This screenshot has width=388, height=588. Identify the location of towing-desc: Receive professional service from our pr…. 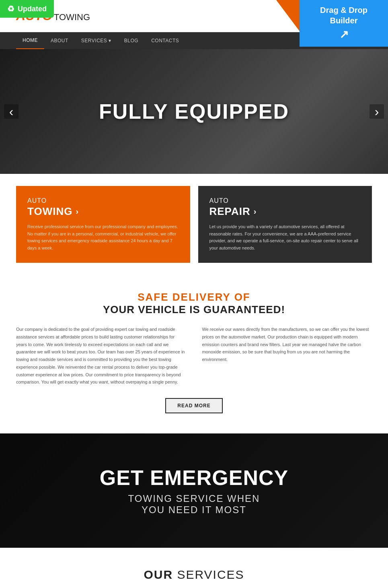
(103, 237).